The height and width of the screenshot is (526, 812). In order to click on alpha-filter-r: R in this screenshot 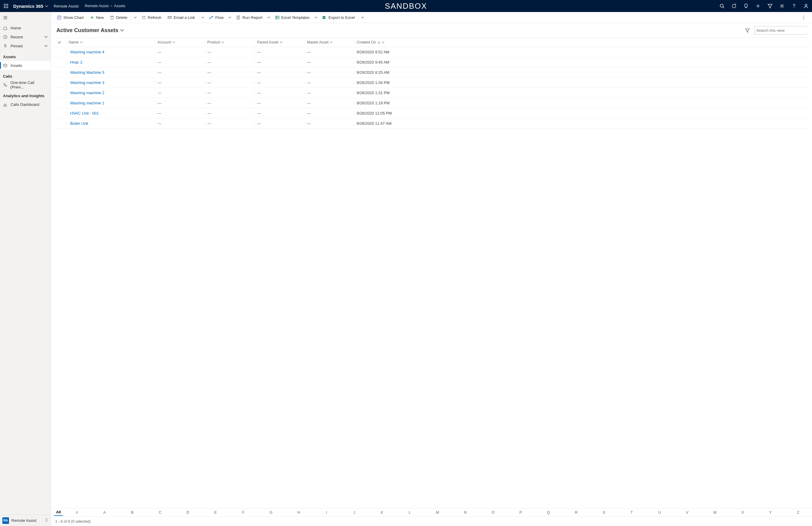, I will do `click(576, 512)`.